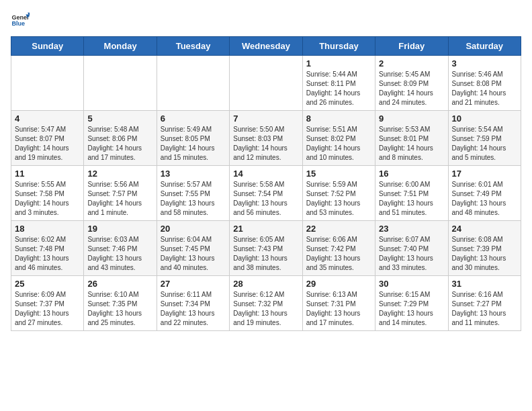 The image size is (532, 411). Describe the element at coordinates (339, 138) in the screenshot. I see `calendar-cell: 8Sunrise: 5:51 AM Sunset: 8:02 PM Daylig…` at that location.